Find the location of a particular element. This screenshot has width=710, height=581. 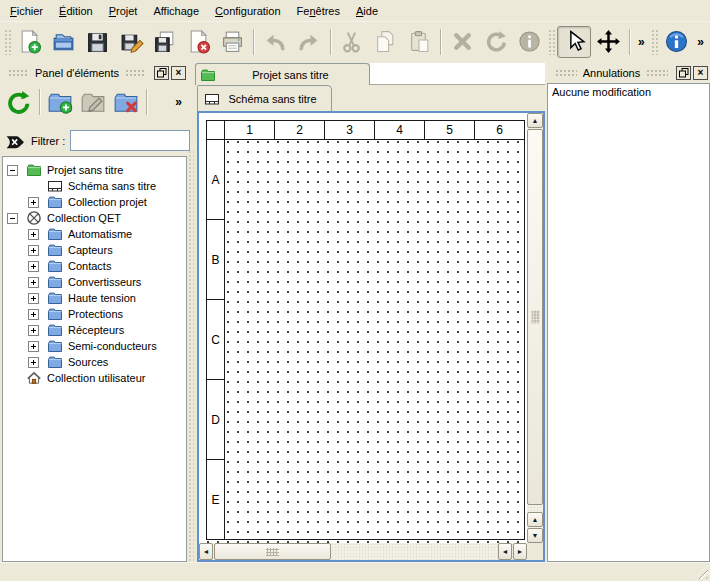

grid-row-label: D is located at coordinates (216, 420).